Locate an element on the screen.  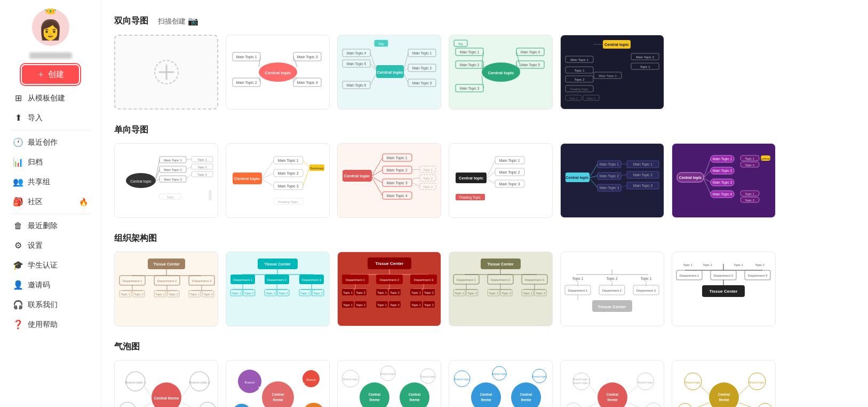
svg-text: Branch topic 1 is located at coordinates (136, 382).